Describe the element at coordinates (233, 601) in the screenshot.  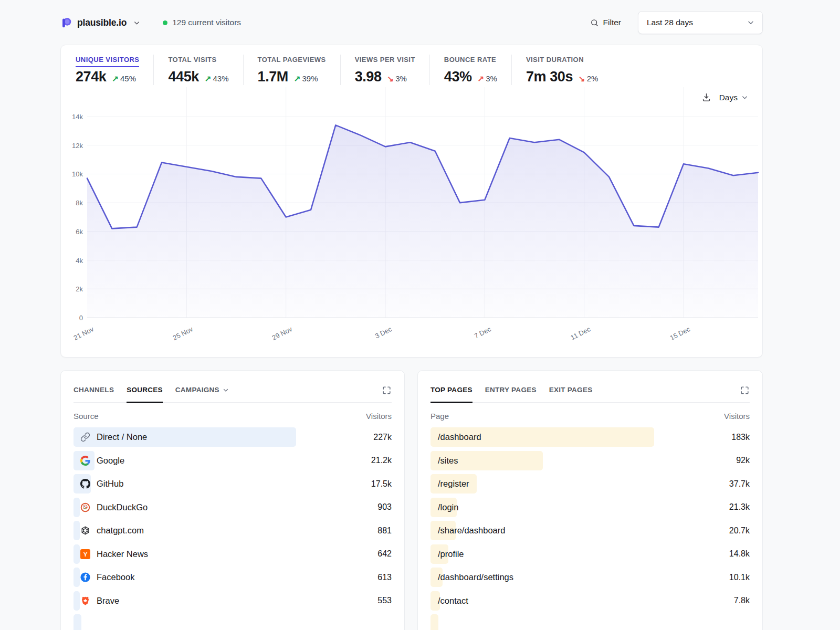
I see `source-row-brave: Brave553` at that location.